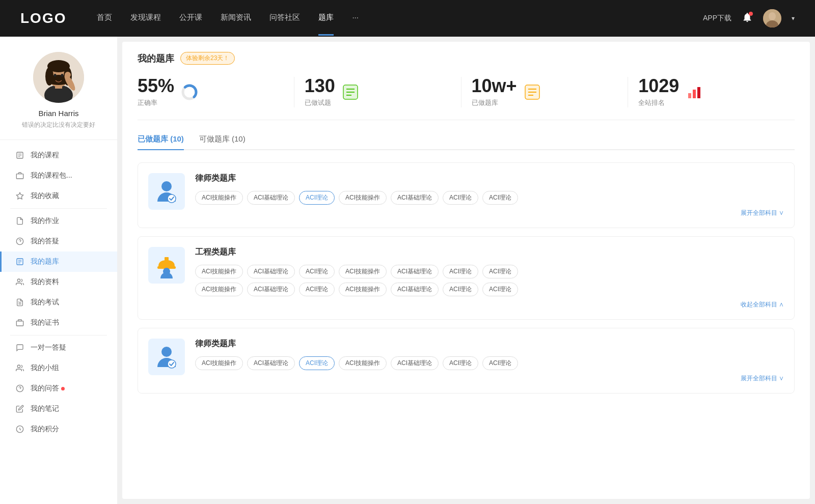 The height and width of the screenshot is (504, 815). I want to click on sidebar-item-data: 我的资料, so click(59, 282).